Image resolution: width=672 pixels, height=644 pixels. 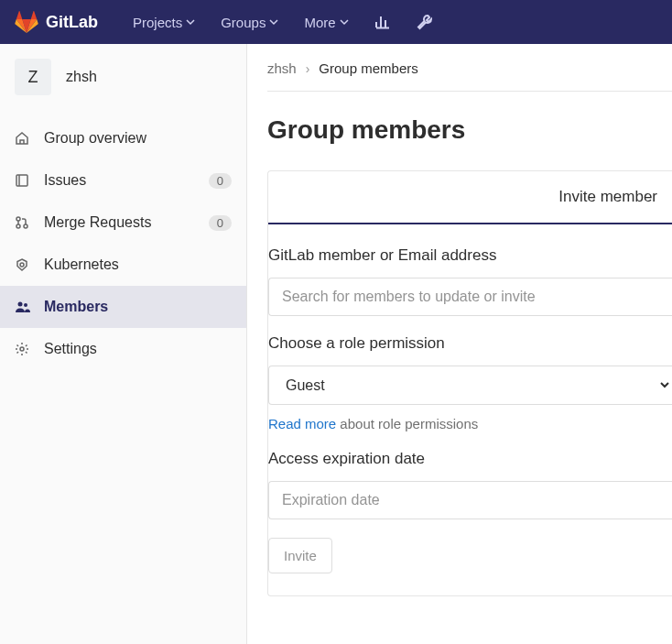 I want to click on breadcrumb-root: zhsh, so click(x=282, y=68).